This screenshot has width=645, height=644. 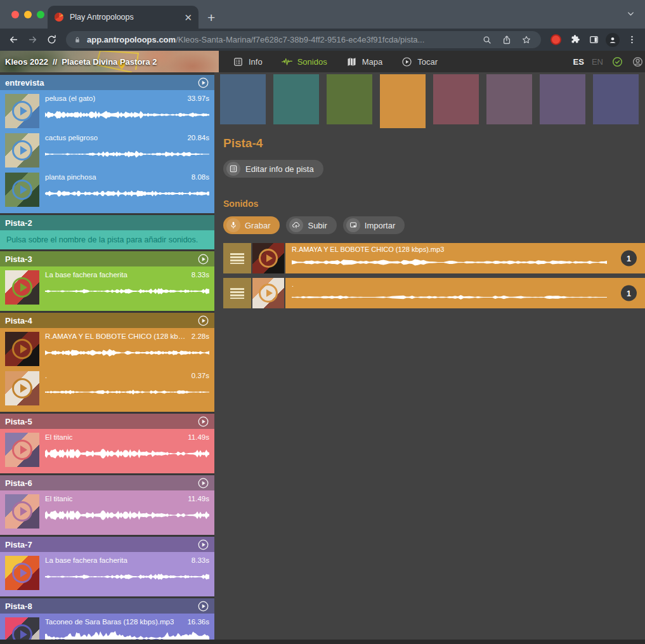 What do you see at coordinates (107, 628) in the screenshot?
I see `clip-item: Taconeo de Sara Baras (128 kbps).mp316.3…` at bounding box center [107, 628].